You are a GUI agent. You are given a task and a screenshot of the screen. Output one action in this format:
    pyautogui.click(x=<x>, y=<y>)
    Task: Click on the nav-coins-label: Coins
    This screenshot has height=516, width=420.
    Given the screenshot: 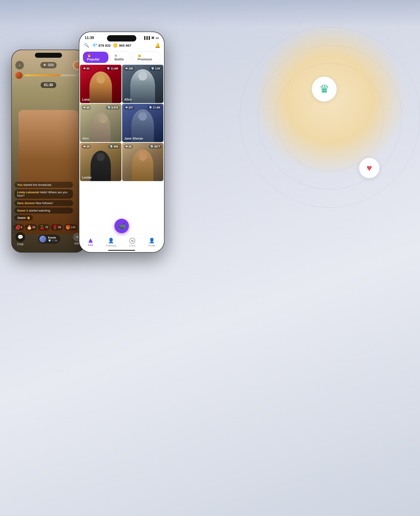 What is the action you would take?
    pyautogui.click(x=132, y=246)
    